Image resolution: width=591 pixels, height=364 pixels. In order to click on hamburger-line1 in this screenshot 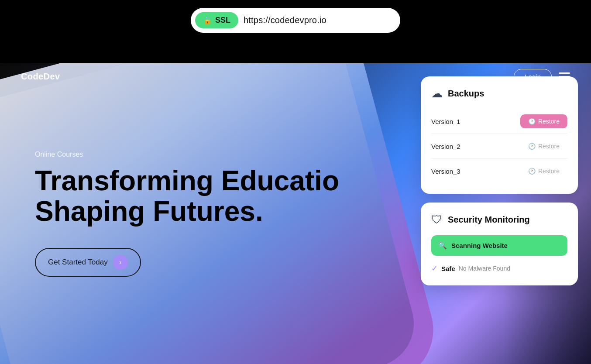, I will do `click(564, 73)`.